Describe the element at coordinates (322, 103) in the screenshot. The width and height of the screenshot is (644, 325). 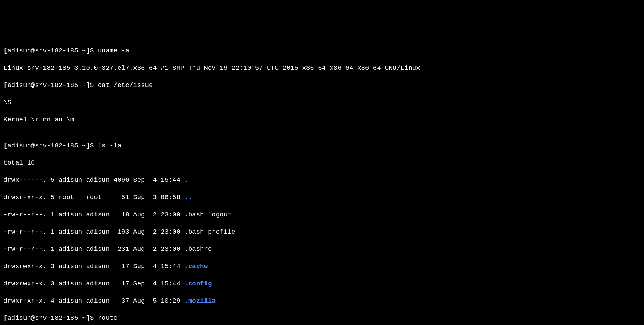
I see `output-issue-line1: \S` at that location.